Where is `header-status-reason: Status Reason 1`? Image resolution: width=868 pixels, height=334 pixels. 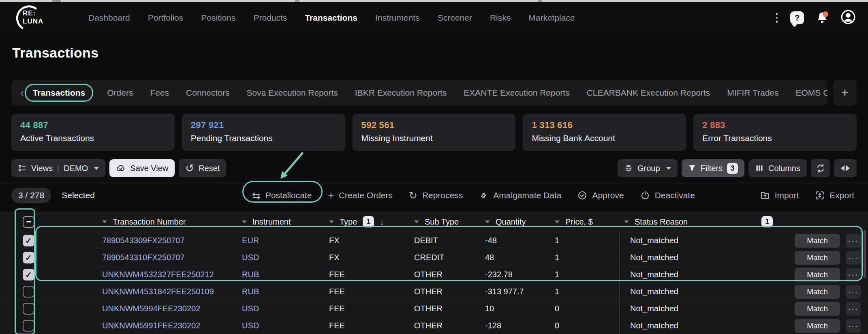
header-status-reason: Status Reason 1 is located at coordinates (744, 222).